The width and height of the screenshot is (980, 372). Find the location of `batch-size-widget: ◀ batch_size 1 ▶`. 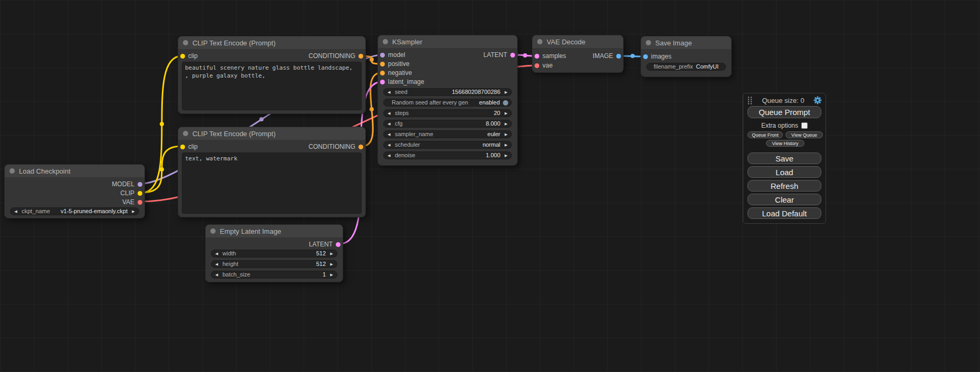

batch-size-widget: ◀ batch_size 1 ▶ is located at coordinates (274, 274).